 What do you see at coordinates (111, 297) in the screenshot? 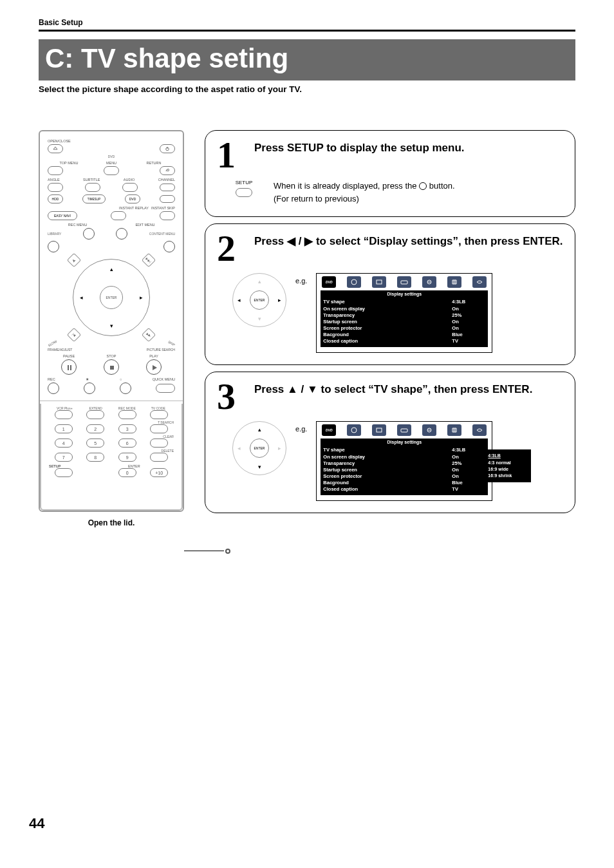
I see `enter-button: ENTER` at bounding box center [111, 297].